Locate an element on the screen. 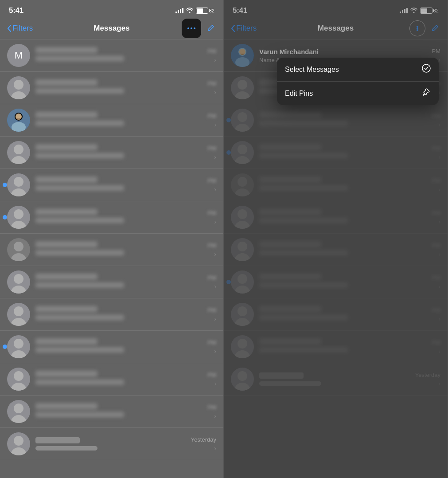 The image size is (448, 478). left-status-icons: 32 is located at coordinates (195, 11).